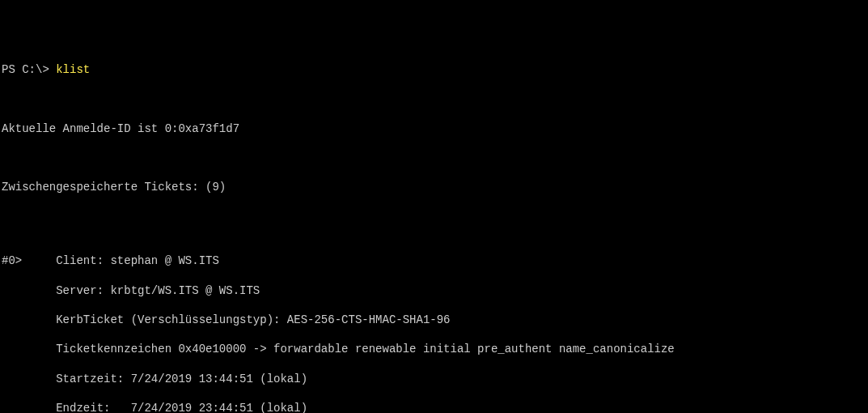 The width and height of the screenshot is (868, 413). I want to click on command-text: klist, so click(73, 70).